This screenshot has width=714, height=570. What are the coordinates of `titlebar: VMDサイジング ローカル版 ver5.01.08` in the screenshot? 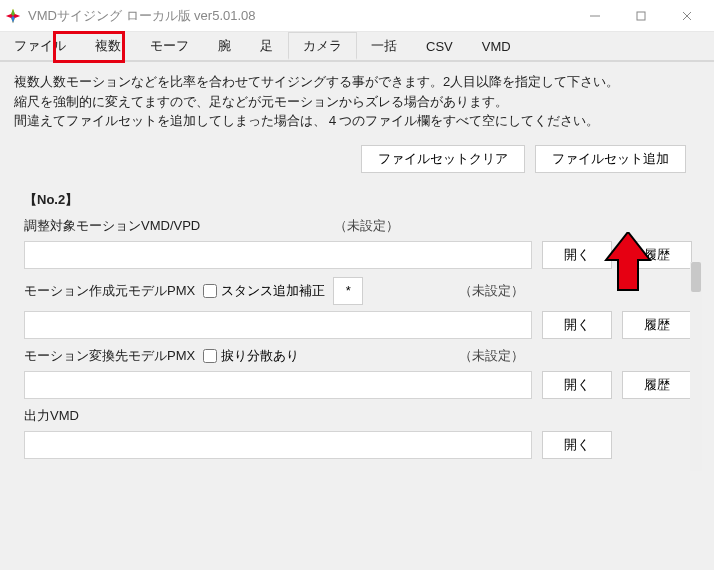 It's located at (357, 16).